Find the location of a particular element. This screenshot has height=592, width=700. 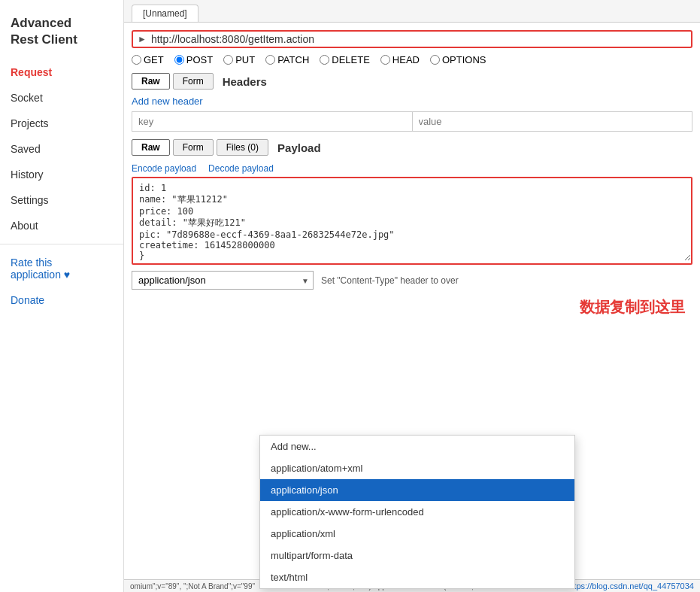

method-options-radio is located at coordinates (435, 60).